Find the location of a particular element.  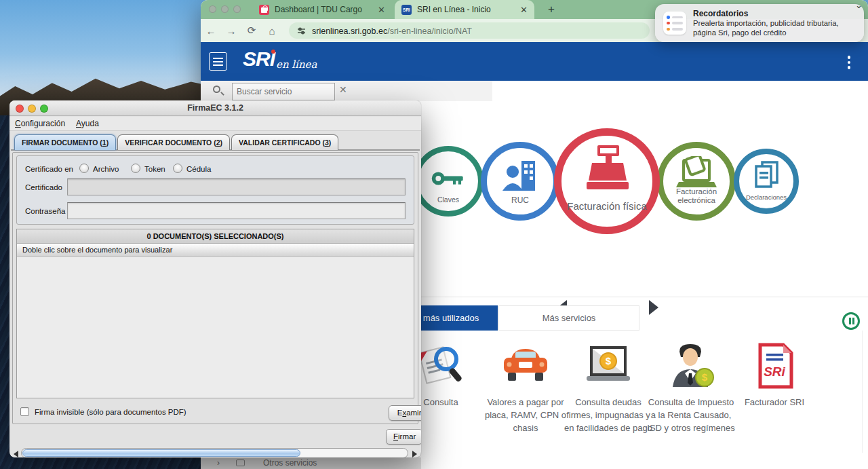

invisible-signature-label: Firma invisible (sólo para documentos PD… is located at coordinates (111, 412).